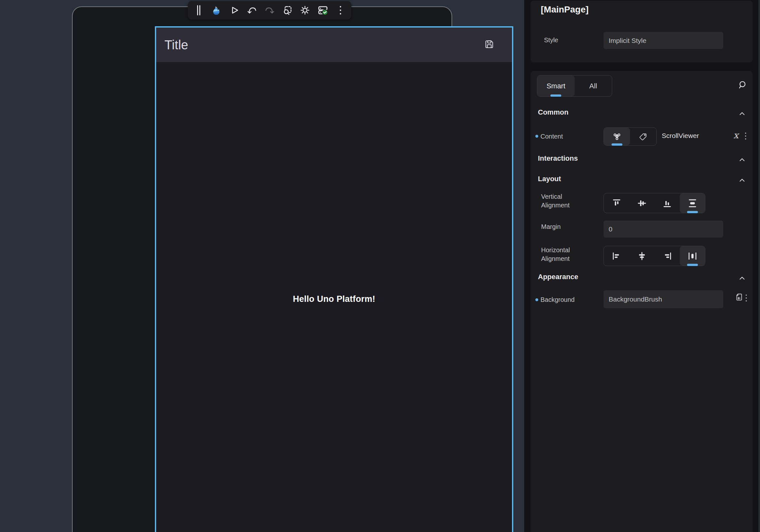 This screenshot has width=760, height=532. What do you see at coordinates (636, 299) in the screenshot?
I see `background-value: BackgroundBrush` at bounding box center [636, 299].